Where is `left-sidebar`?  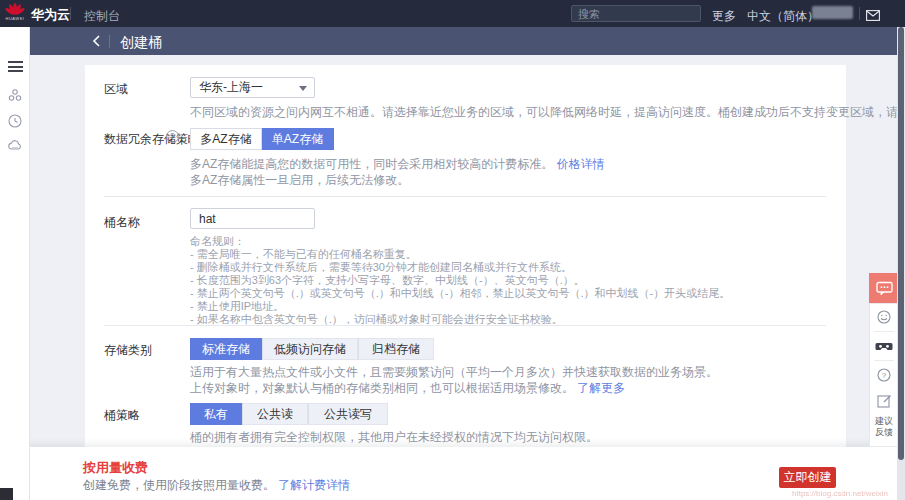
left-sidebar is located at coordinates (15, 264).